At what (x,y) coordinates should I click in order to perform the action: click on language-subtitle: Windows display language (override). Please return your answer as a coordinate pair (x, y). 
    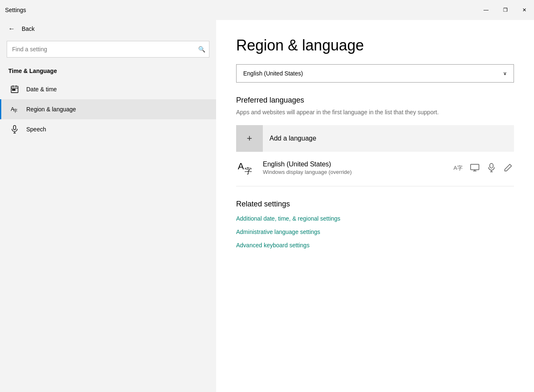
    Looking at the image, I should click on (307, 172).